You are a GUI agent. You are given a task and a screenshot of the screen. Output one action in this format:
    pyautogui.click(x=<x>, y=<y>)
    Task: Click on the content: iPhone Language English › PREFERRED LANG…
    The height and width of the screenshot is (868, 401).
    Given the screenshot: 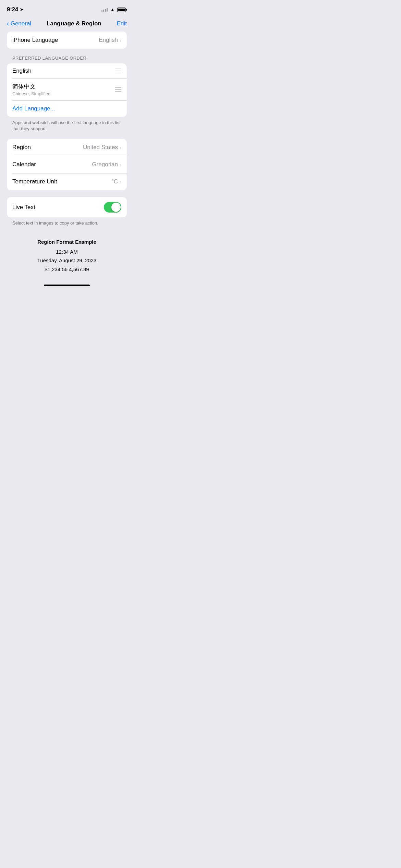 What is the action you would take?
    pyautogui.click(x=67, y=156)
    